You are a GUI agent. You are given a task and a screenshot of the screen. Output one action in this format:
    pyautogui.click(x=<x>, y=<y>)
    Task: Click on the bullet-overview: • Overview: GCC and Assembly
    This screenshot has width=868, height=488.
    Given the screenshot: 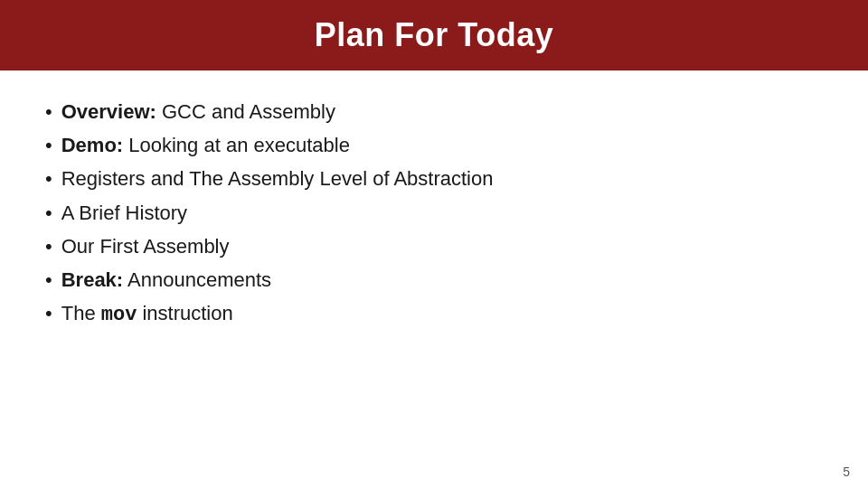 What is the action you would take?
    pyautogui.click(x=434, y=112)
    